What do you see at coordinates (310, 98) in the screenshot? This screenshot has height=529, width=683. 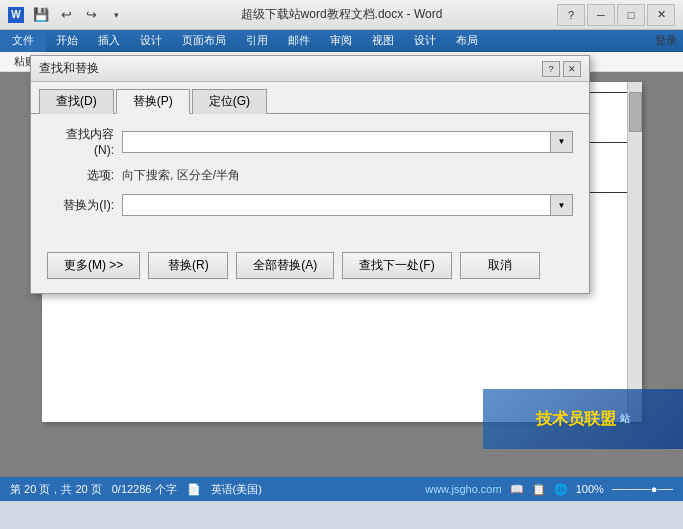 I see `dialog-tabs: 查找(D) 替换(P) 定位(G)` at bounding box center [310, 98].